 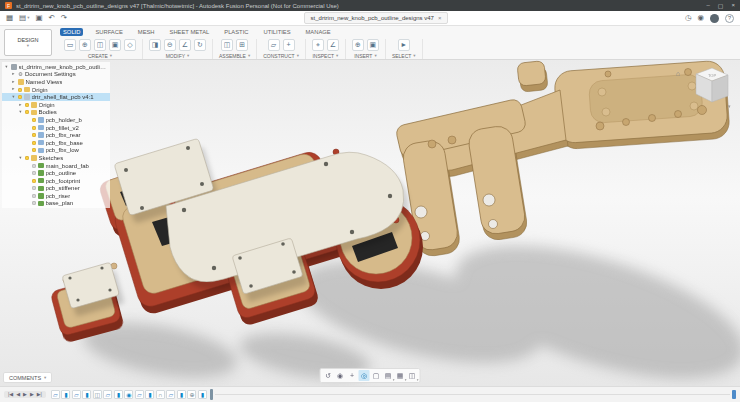 I want to click on workspace-selector: DESIGN ▾, so click(x=28, y=42).